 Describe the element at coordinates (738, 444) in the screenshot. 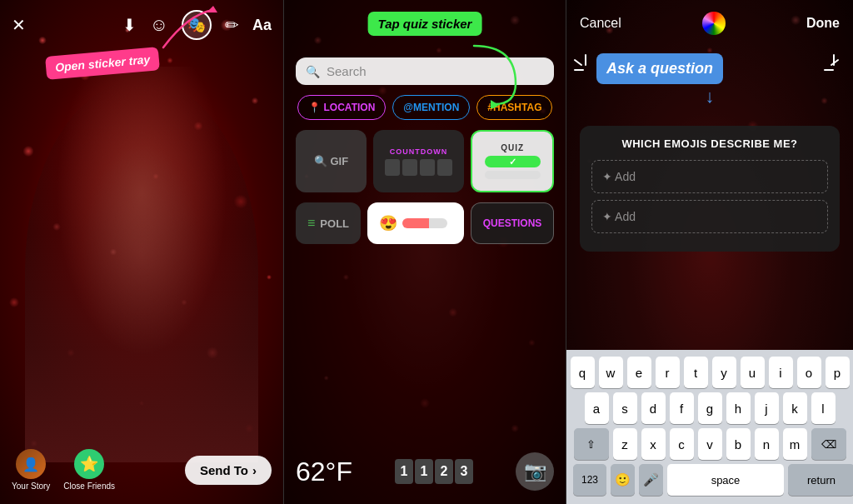

I see `key-b: b` at that location.